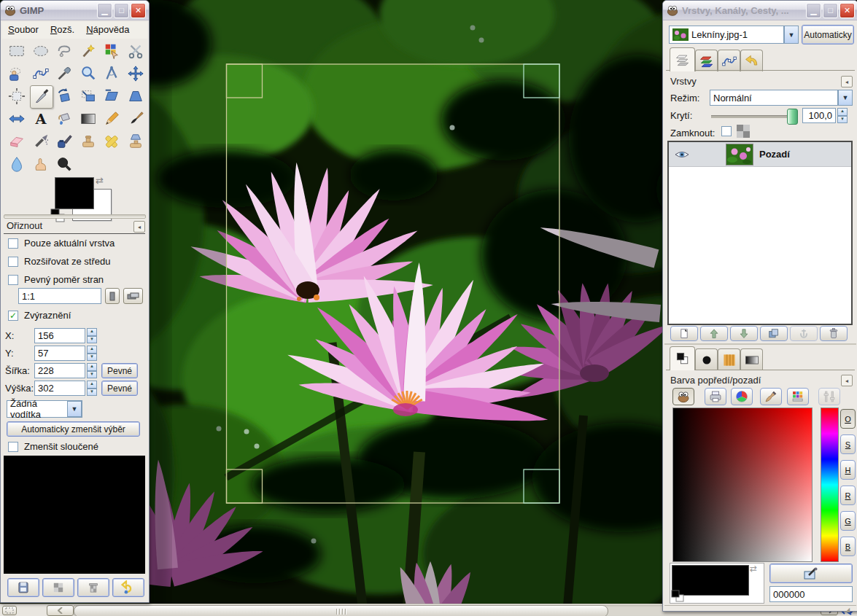 The width and height of the screenshot is (857, 616). Describe the element at coordinates (60, 261) in the screenshot. I see `crop-checkbox-row: Rozšiřovat ze středu` at that location.